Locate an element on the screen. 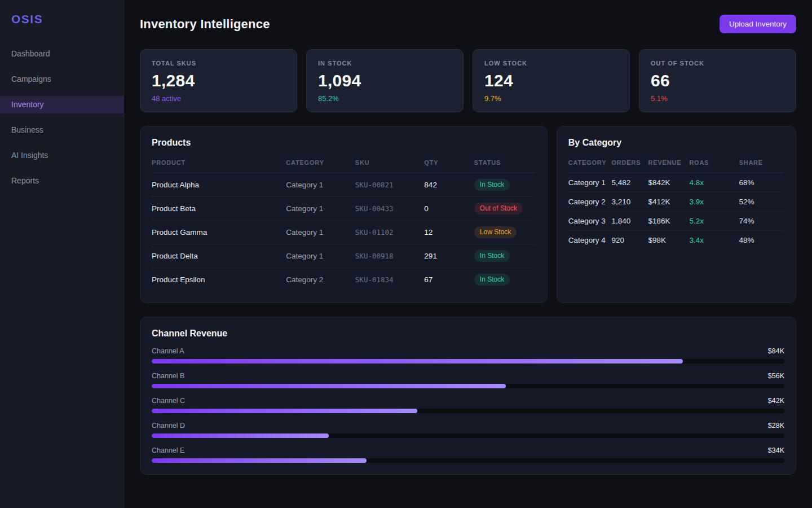 The width and height of the screenshot is (812, 508). product-name: Product Gamma is located at coordinates (219, 233).